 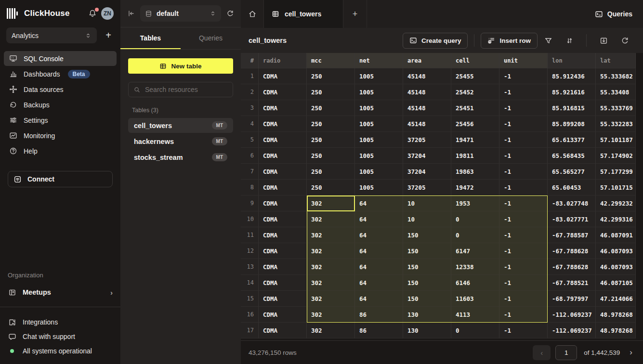 I want to click on table-cell: 42.299316, so click(x=616, y=220).